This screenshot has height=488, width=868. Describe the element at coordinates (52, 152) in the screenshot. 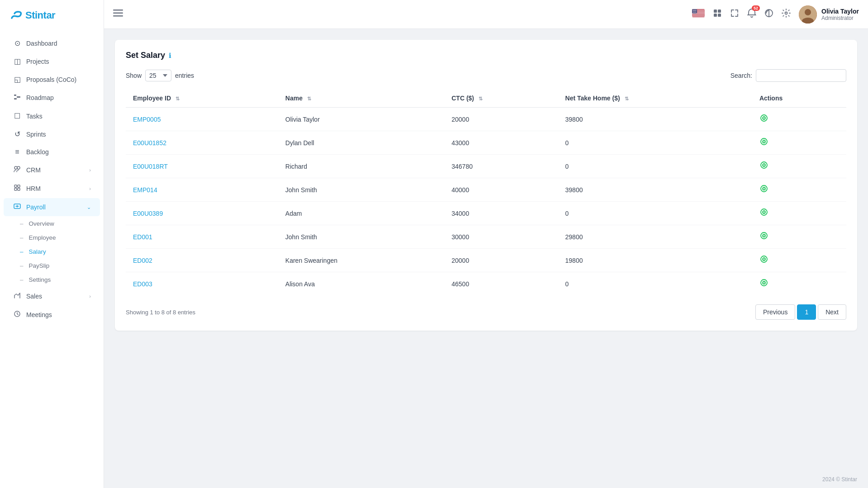

I see `sidebar-item-backlog: ≡ Backlog` at that location.